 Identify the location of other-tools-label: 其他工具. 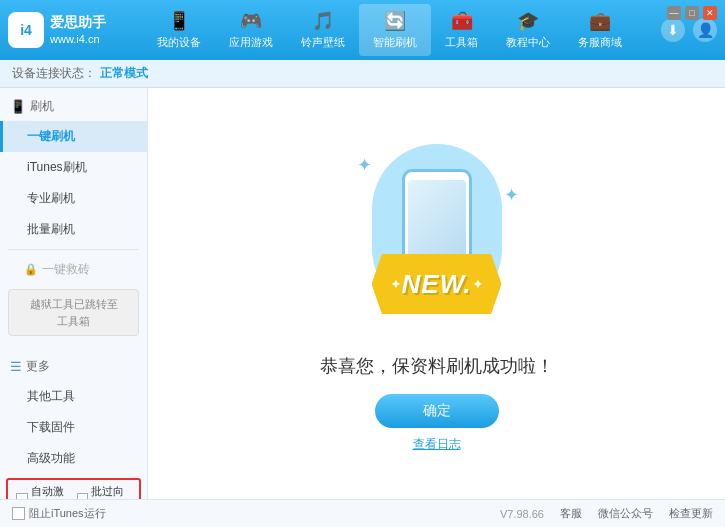
(51, 396).